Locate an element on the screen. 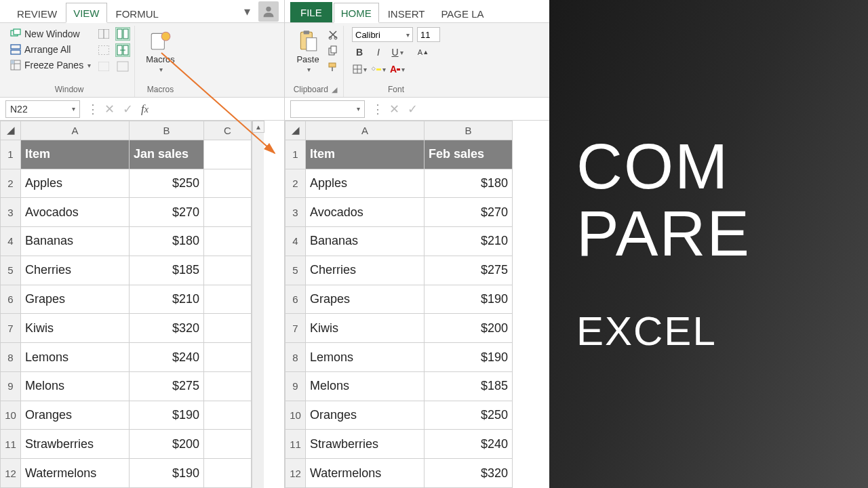 The image size is (868, 488). cell-val: $250 is located at coordinates (469, 415).